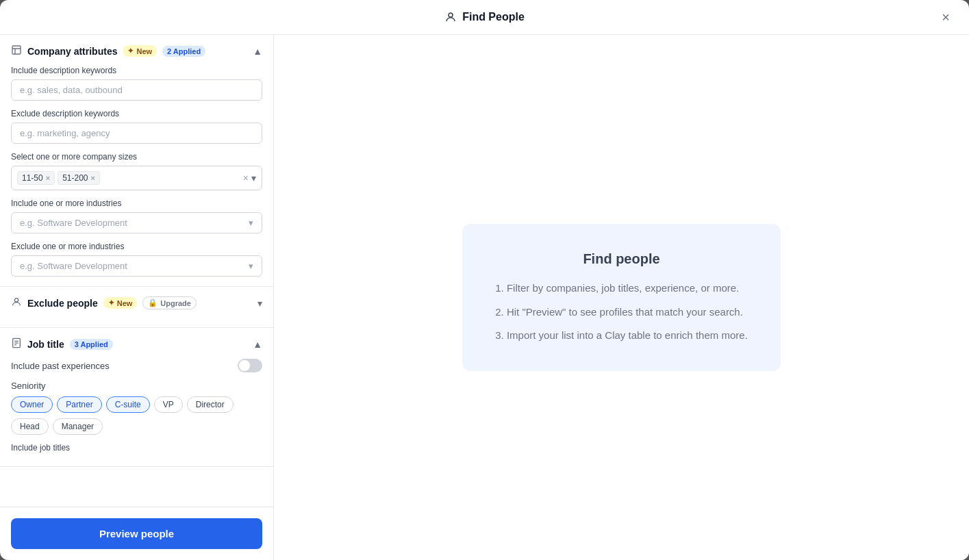  I want to click on applied-badge-company: 2 Applied, so click(184, 51).